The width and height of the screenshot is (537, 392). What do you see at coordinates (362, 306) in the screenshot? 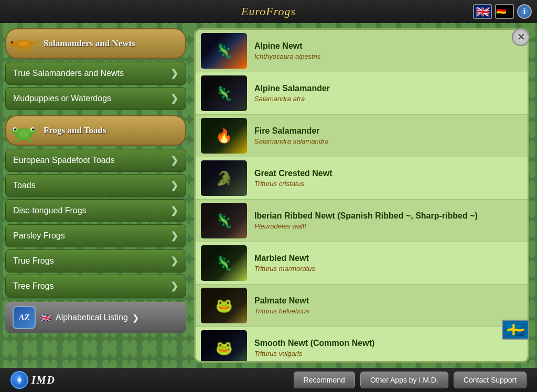
I see `species-list-item: 🐸Palmate NewtTriturus helveticus` at bounding box center [362, 306].